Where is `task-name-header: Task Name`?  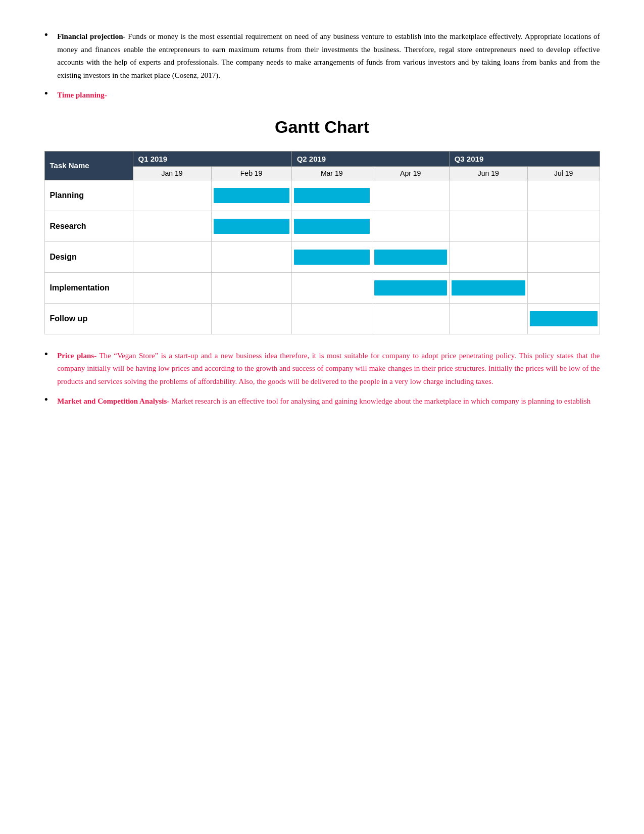
task-name-header: Task Name is located at coordinates (89, 166).